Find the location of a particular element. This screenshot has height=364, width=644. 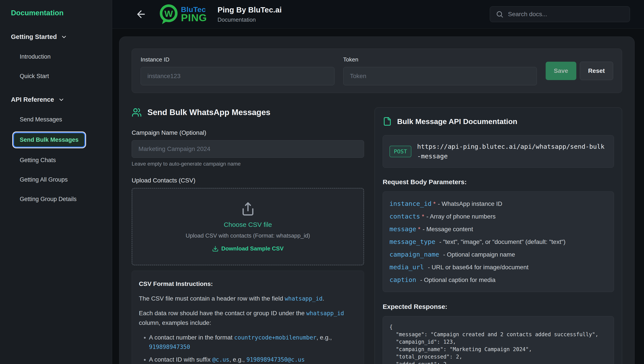

sidebar-item-send-bulk-messages: Send Bulk Messages is located at coordinates (49, 140).